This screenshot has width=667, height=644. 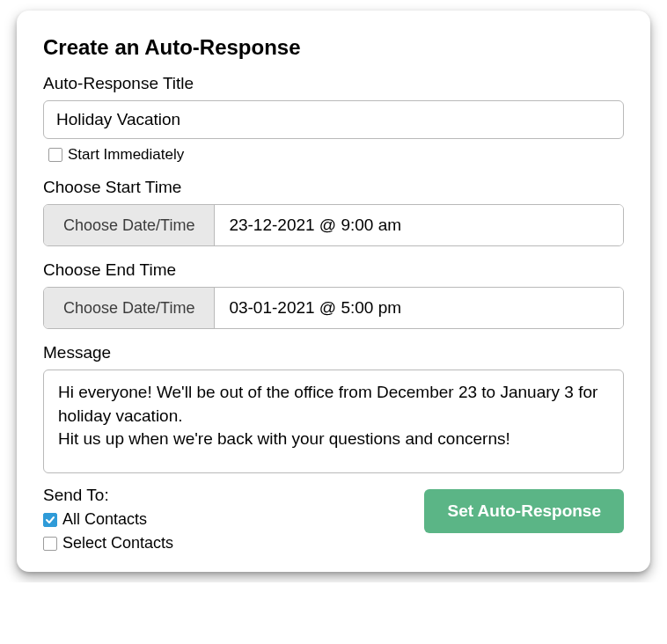 I want to click on check-icon, so click(x=50, y=520).